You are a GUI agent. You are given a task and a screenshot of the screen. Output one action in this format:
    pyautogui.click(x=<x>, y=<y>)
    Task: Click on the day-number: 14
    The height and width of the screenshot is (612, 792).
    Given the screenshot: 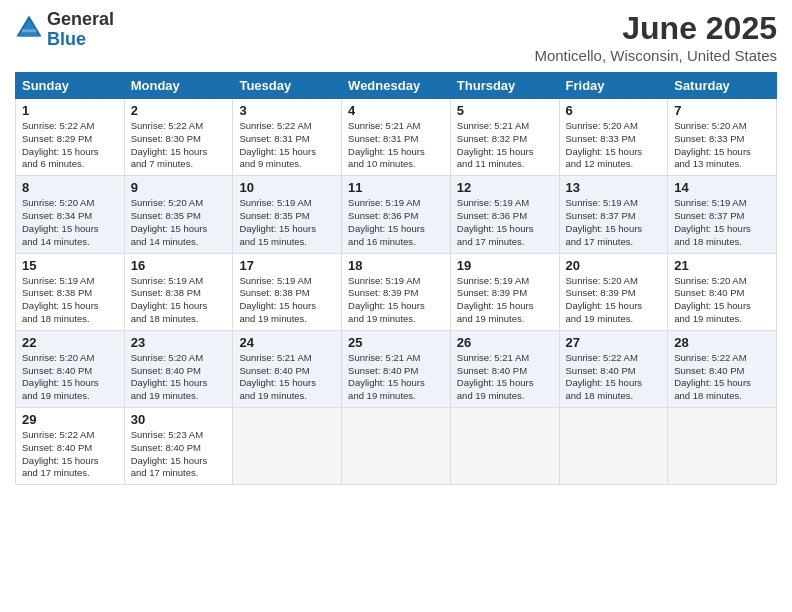 What is the action you would take?
    pyautogui.click(x=722, y=188)
    